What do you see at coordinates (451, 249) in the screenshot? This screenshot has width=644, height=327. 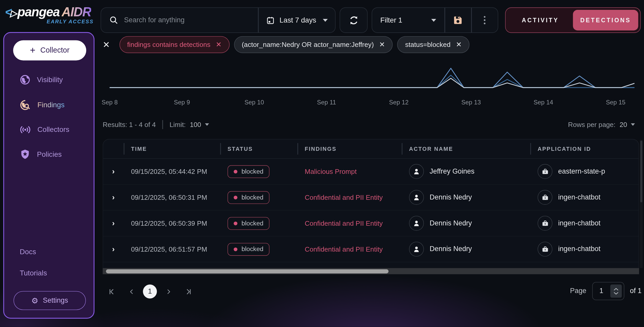 I see `cell-actor-name: Dennis Nedry` at bounding box center [451, 249].